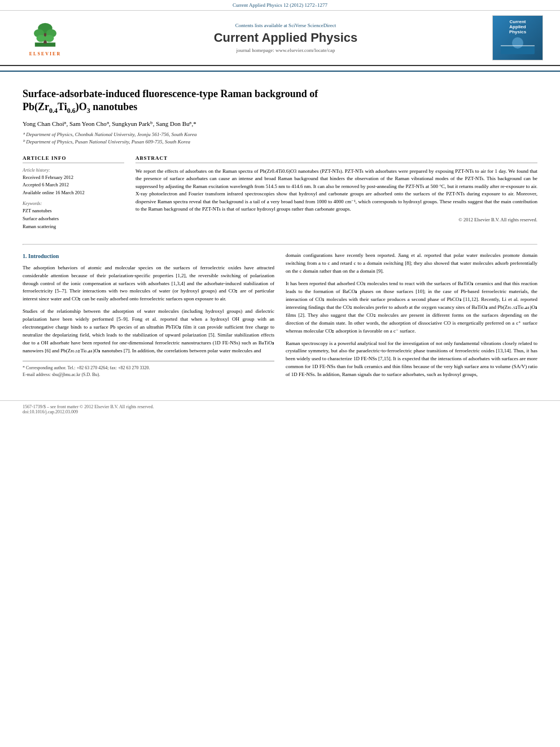 This screenshot has height=747, width=560. What do you see at coordinates (73, 227) in the screenshot?
I see `keyword-3: Raman scattering` at bounding box center [73, 227].